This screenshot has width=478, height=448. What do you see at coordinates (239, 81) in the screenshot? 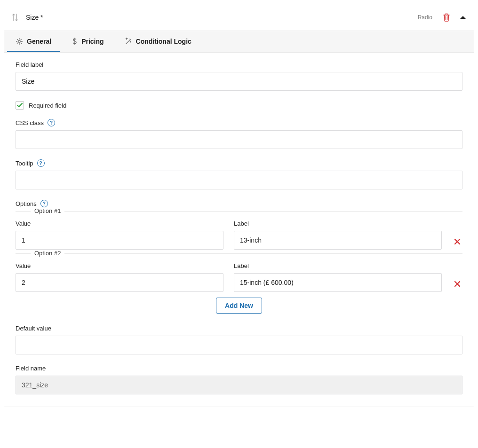
I see `field-label-input` at bounding box center [239, 81].